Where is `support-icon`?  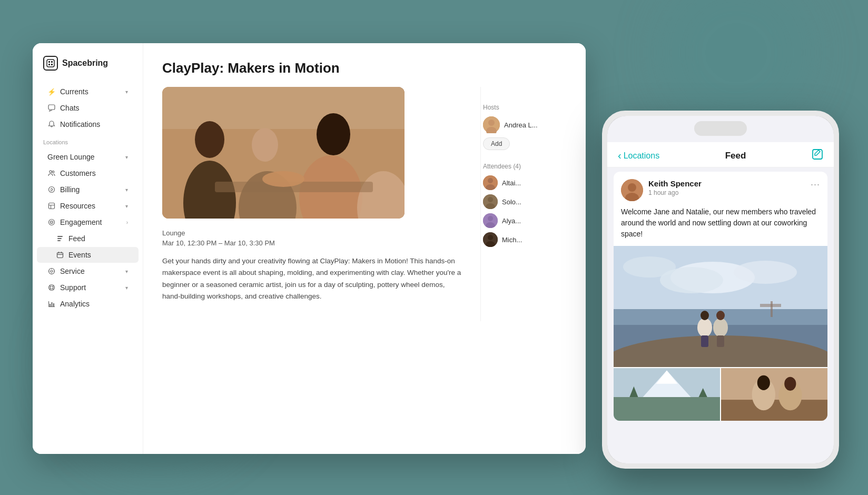 support-icon is located at coordinates (52, 288).